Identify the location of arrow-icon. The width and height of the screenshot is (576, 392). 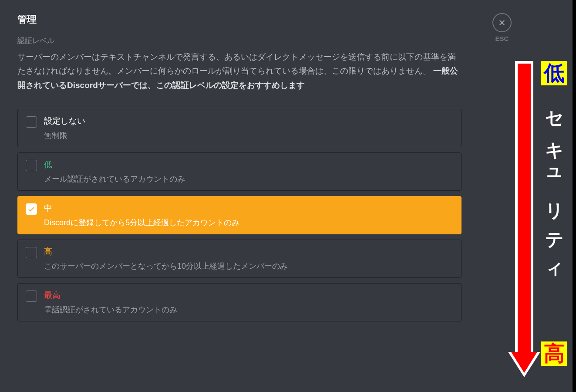
(524, 218).